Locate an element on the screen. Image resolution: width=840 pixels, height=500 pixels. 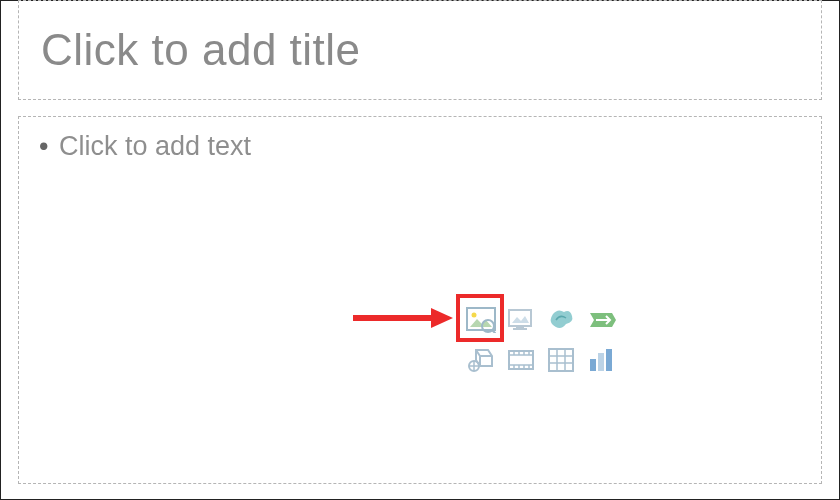
content-icon-grid is located at coordinates (541, 340).